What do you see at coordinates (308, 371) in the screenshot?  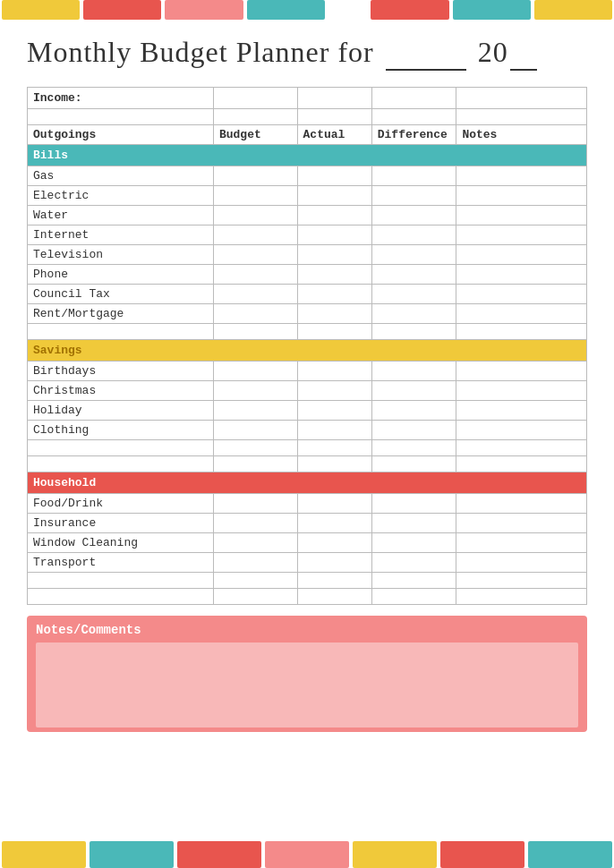 I see `table-row: Birthdays` at bounding box center [308, 371].